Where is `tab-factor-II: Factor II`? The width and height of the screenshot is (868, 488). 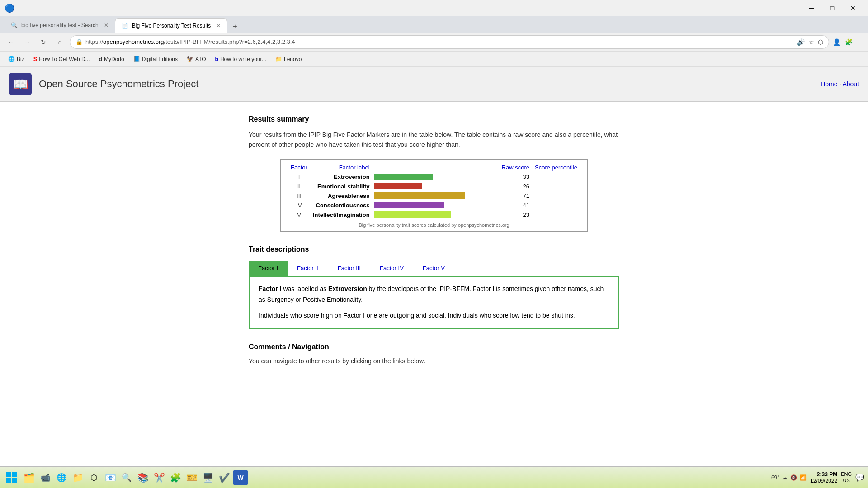 tab-factor-II: Factor II is located at coordinates (308, 268).